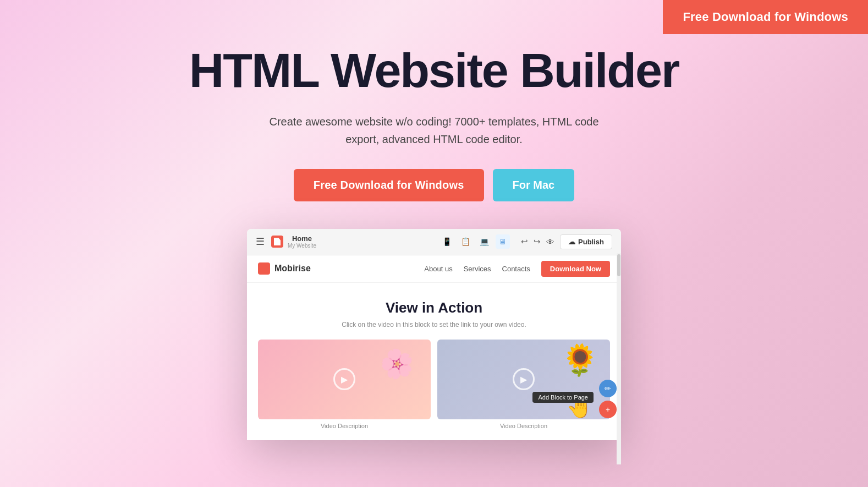 This screenshot has height=487, width=868. I want to click on nav-services: Services, so click(477, 269).